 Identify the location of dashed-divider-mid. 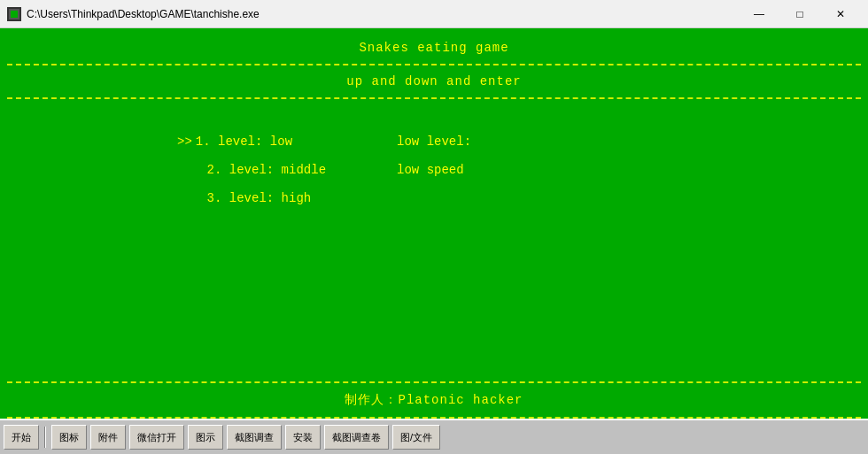
(434, 98).